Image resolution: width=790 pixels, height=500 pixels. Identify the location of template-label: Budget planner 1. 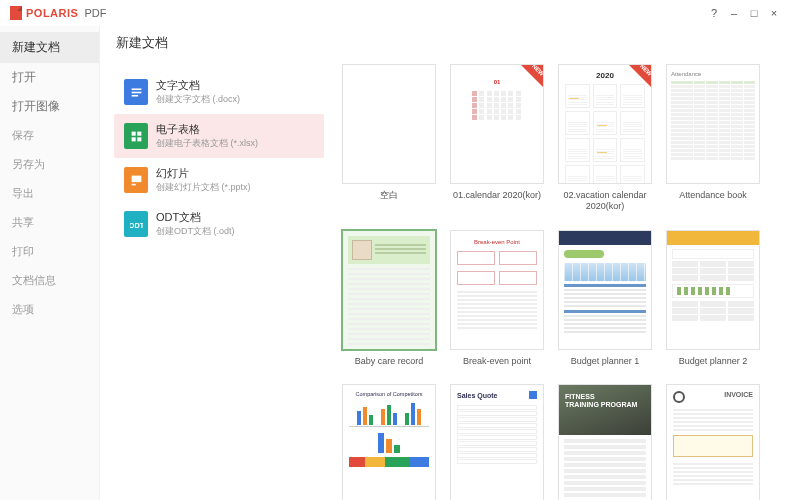
(606, 362).